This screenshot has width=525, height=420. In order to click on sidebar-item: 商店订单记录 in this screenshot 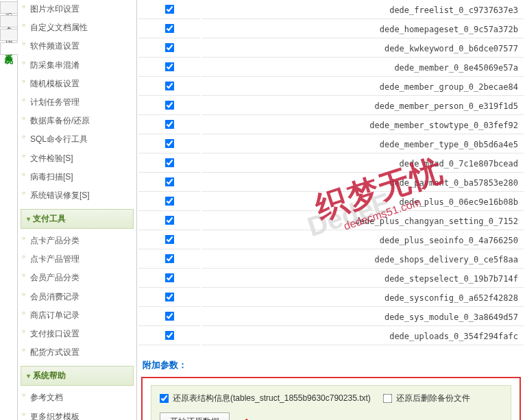, I will do `click(77, 315)`.